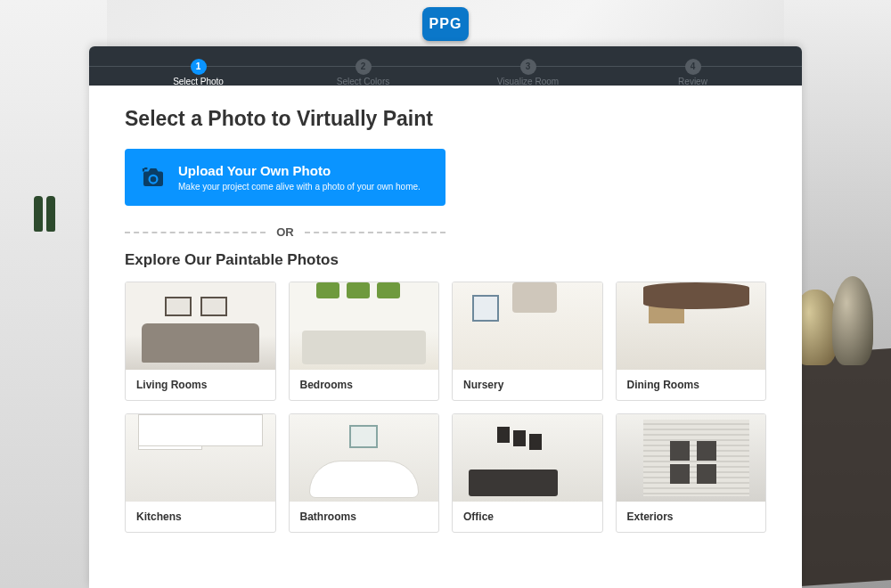 This screenshot has width=891, height=588. Describe the element at coordinates (446, 119) in the screenshot. I see `page-title: Select a Photo to Virtually Paint` at that location.